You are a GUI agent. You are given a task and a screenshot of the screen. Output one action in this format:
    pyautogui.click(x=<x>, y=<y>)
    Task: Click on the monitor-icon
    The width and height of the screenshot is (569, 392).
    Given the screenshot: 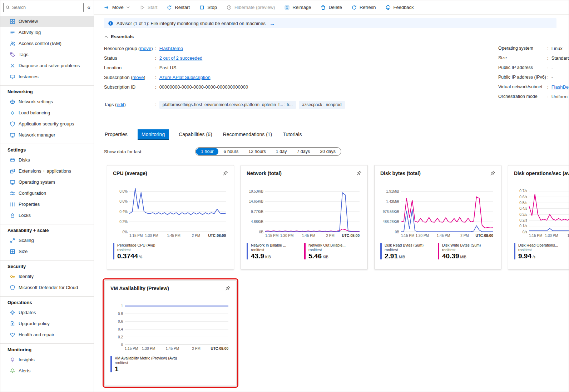 What is the action you would take?
    pyautogui.click(x=13, y=77)
    